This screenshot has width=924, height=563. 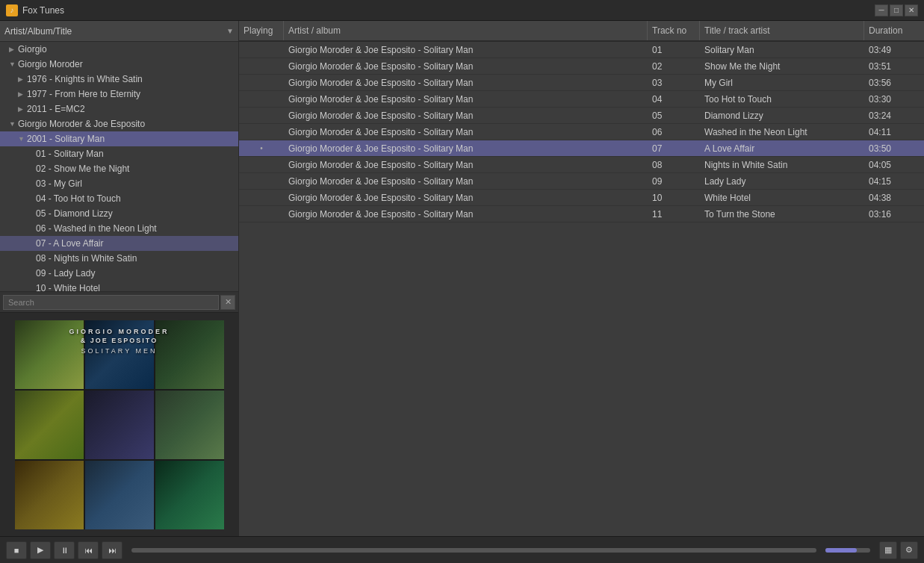 What do you see at coordinates (782, 132) in the screenshot?
I see `cell-title-5: Washed in the Neon Light` at bounding box center [782, 132].